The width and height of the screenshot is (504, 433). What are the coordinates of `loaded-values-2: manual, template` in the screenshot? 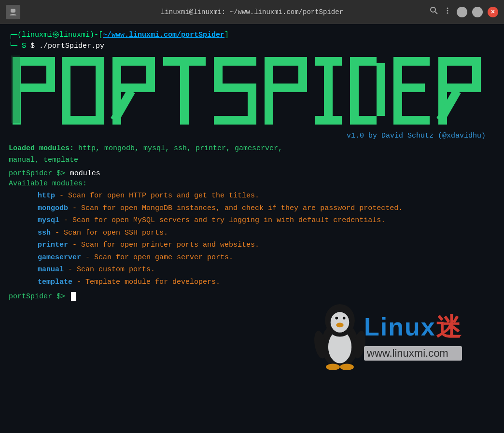 It's located at (43, 160).